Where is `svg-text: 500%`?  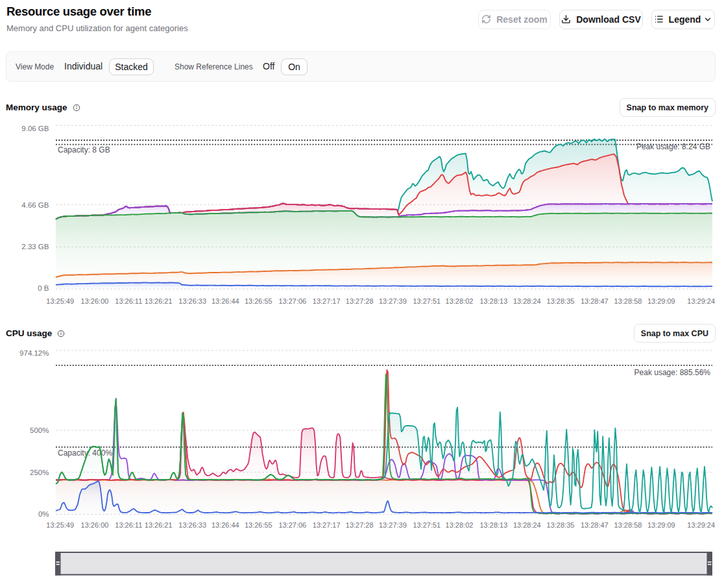
svg-text: 500% is located at coordinates (39, 430).